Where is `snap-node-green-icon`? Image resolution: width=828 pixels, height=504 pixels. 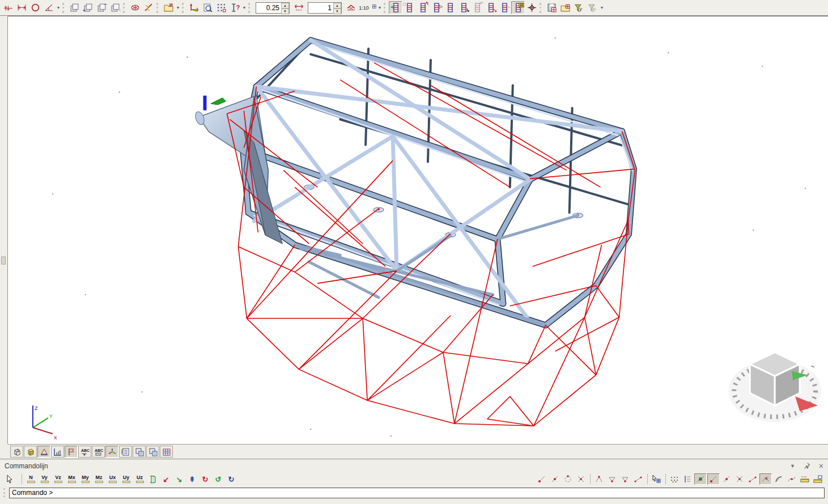
snap-node-green-icon is located at coordinates (700, 479).